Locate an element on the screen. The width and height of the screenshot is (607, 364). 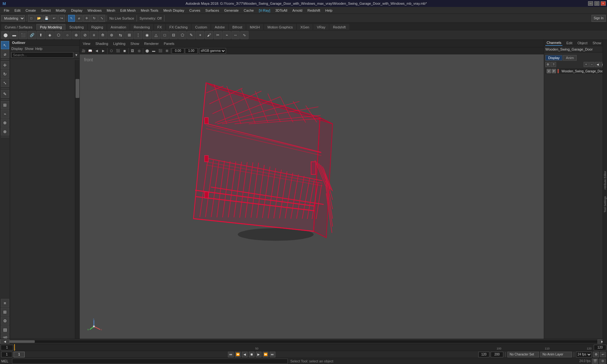
tab-vray: VRay is located at coordinates (321, 27).